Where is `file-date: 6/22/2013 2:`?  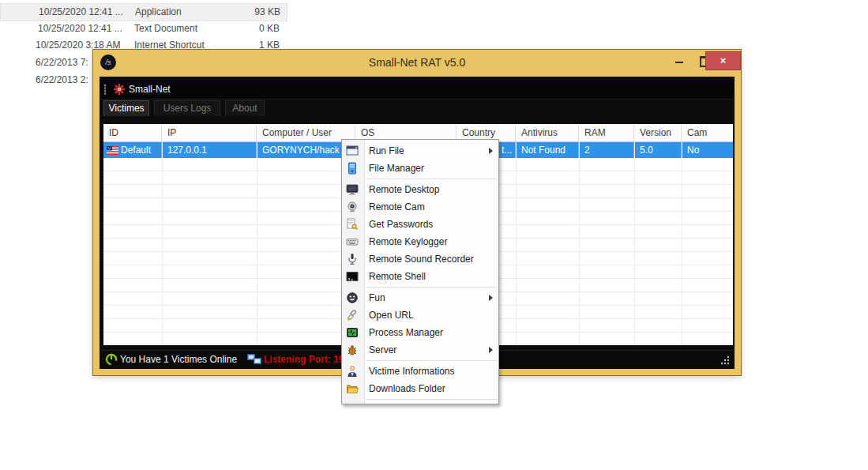
file-date: 6/22/2013 2: is located at coordinates (62, 80).